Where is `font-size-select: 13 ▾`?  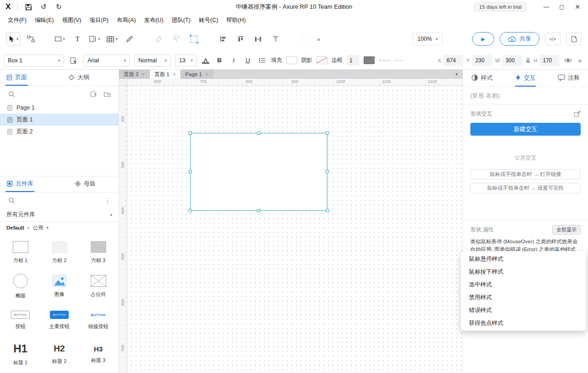
font-size-select: 13 ▾ is located at coordinates (186, 60).